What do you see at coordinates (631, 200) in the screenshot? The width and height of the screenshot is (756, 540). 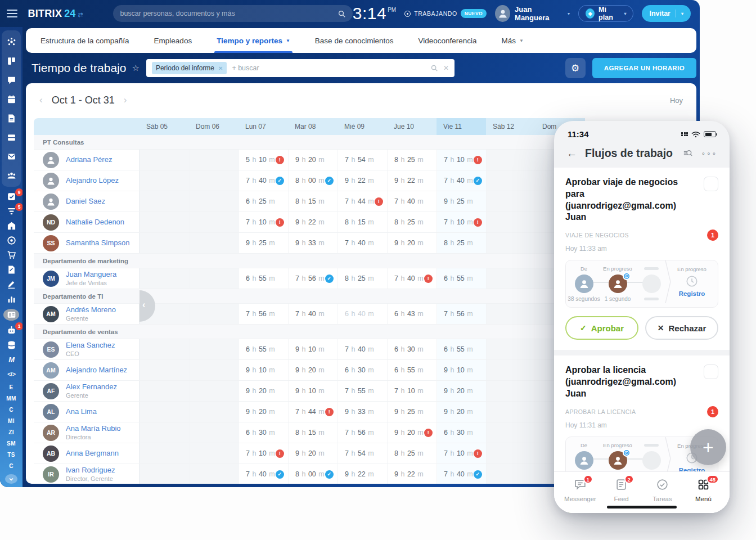 I see `workflow-title: Aprobar viaje de negocios para (juanrodr…` at bounding box center [631, 200].